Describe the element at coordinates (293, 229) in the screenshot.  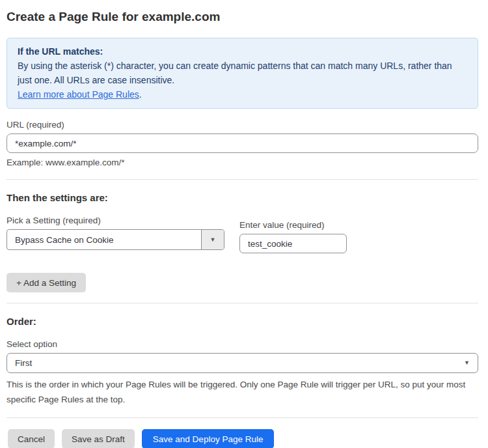
I see `enter-value-column: Enter value (required)` at that location.